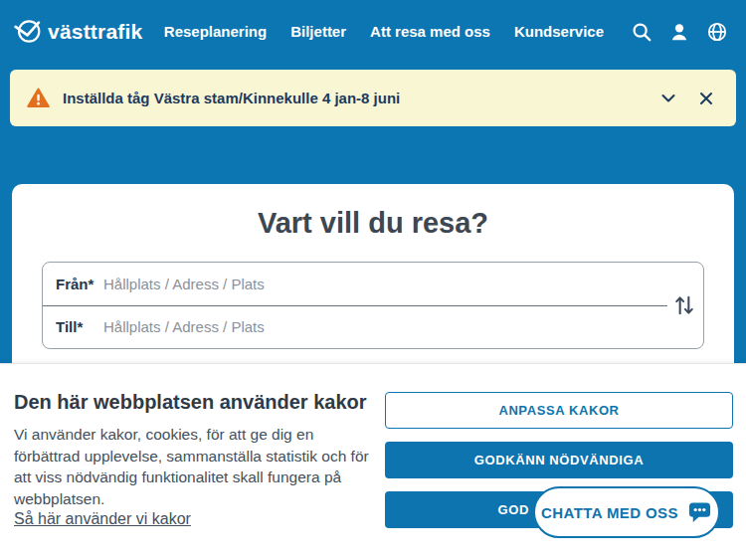 This screenshot has height=560, width=746. Describe the element at coordinates (684, 305) in the screenshot. I see `swap-arrows-icon` at that location.